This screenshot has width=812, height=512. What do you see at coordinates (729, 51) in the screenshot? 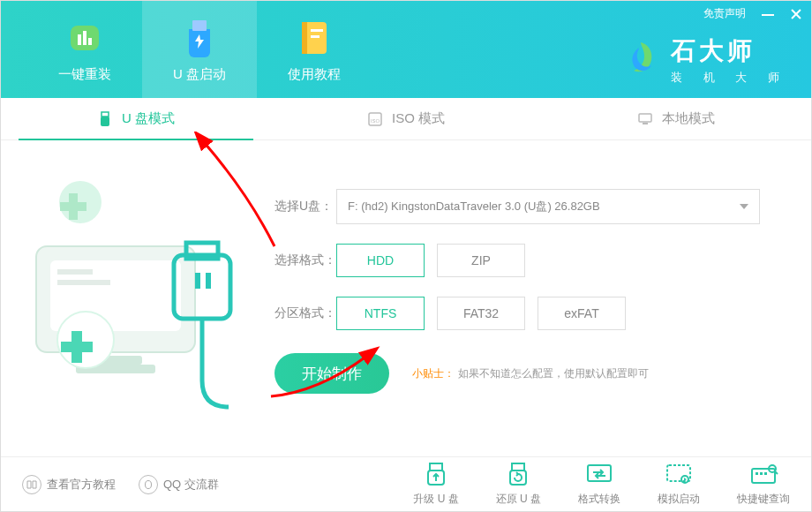
I see `brand-title: 石大师` at bounding box center [729, 51].